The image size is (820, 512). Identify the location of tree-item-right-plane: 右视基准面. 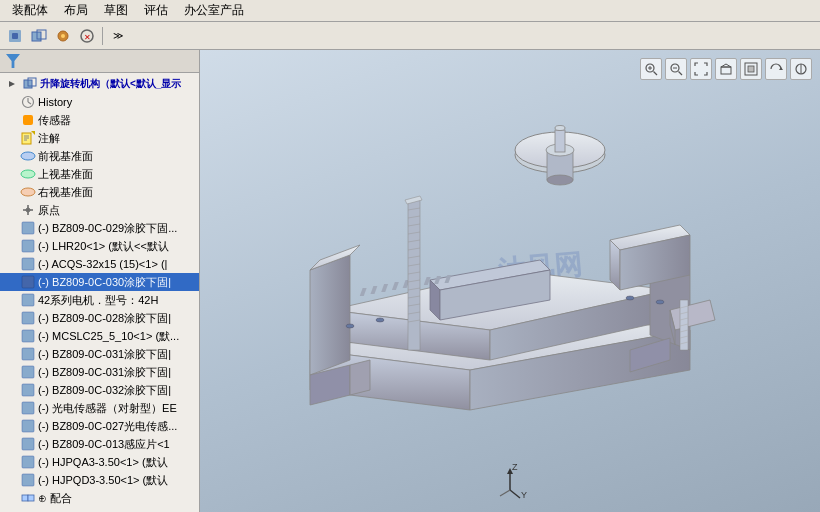
(100, 192).